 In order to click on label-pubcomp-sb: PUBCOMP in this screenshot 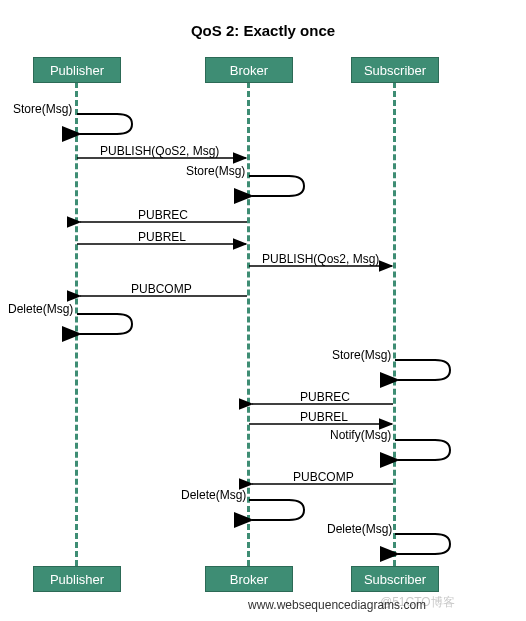, I will do `click(324, 477)`.